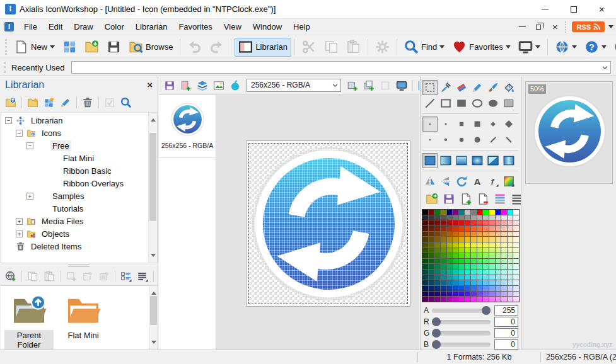  What do you see at coordinates (446, 140) in the screenshot?
I see `dot2-tool` at bounding box center [446, 140].